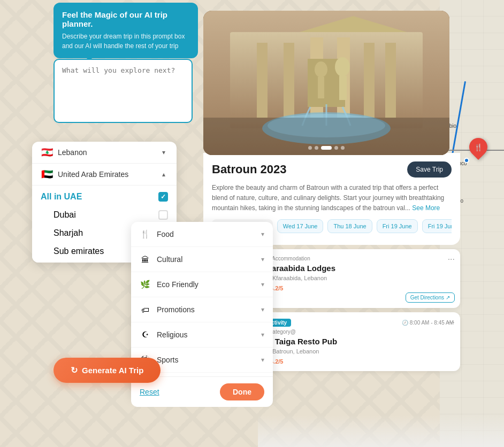 The width and height of the screenshot is (504, 447). What do you see at coordinates (478, 147) in the screenshot?
I see `map-pin: 🍴` at bounding box center [478, 147].